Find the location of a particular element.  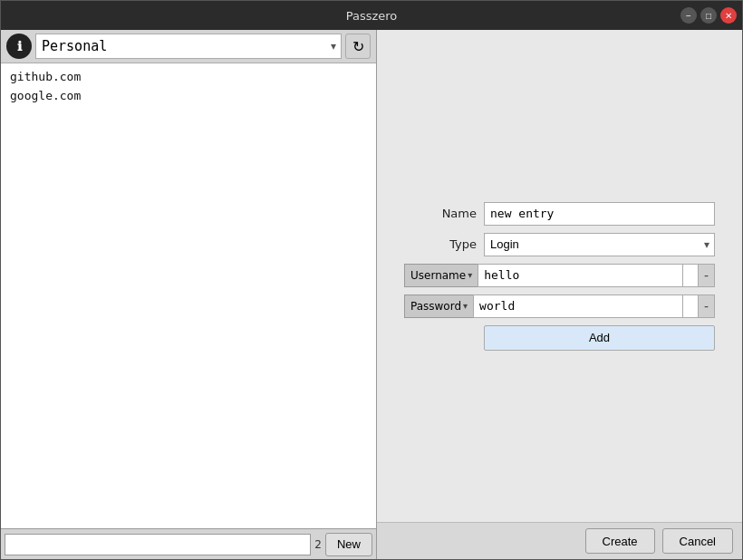

window-controls: − □ ✕ is located at coordinates (709, 15).